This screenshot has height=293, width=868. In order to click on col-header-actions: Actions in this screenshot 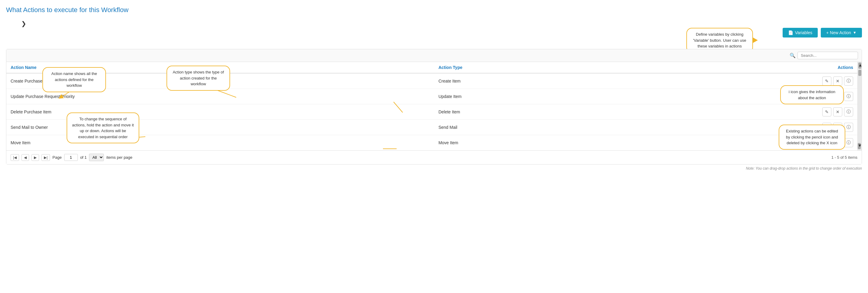, I will do `click(741, 68)`.